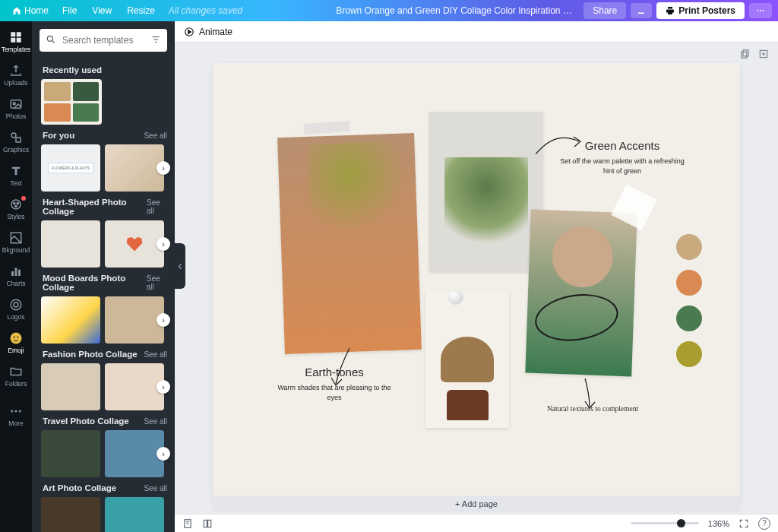 The width and height of the screenshot is (778, 532). Describe the element at coordinates (641, 11) in the screenshot. I see `download-button` at that location.